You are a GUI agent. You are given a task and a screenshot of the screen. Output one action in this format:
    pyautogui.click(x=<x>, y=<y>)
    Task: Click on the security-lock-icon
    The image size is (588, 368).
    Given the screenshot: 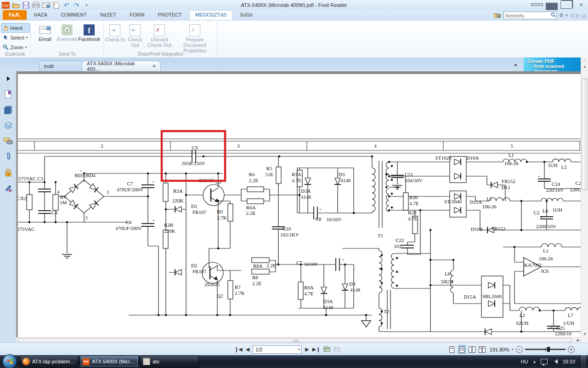 What is the action you would take?
    pyautogui.click(x=8, y=172)
    